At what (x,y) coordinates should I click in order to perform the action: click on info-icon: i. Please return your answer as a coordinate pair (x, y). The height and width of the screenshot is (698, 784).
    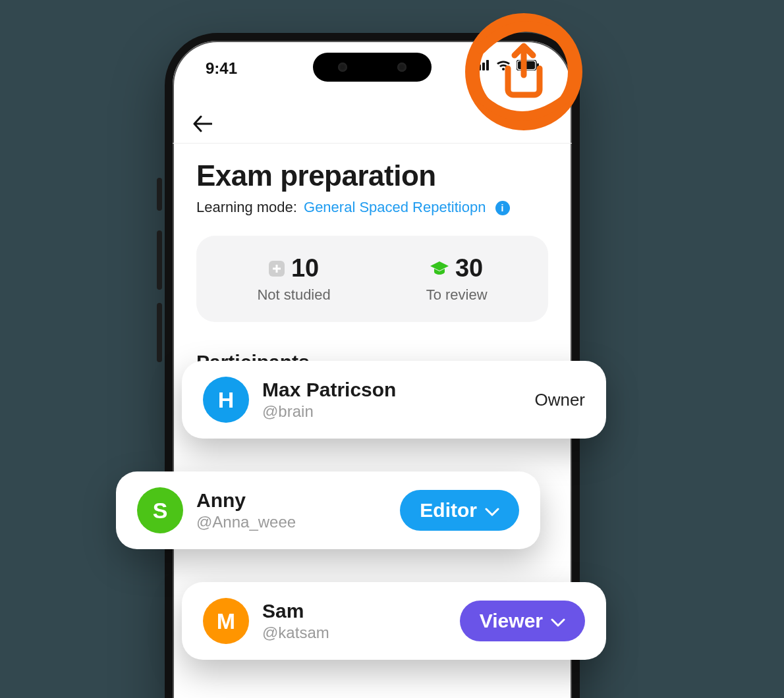
    Looking at the image, I should click on (503, 208).